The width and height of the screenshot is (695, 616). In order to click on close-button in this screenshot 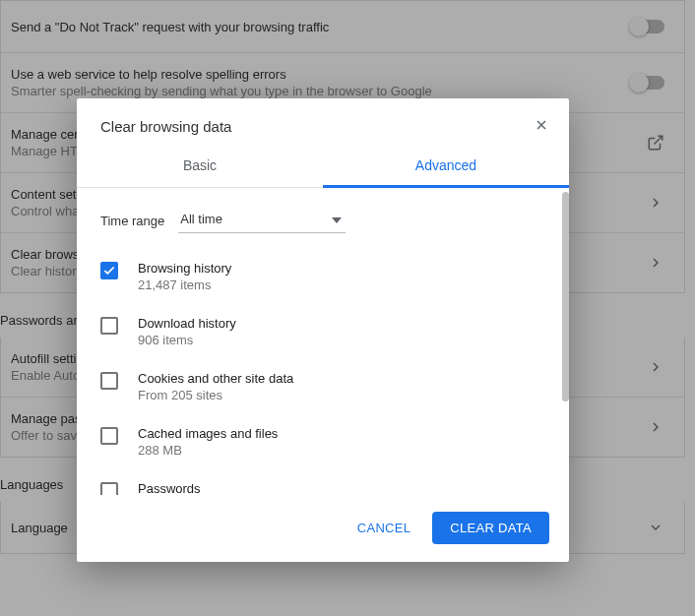, I will do `click(541, 126)`.